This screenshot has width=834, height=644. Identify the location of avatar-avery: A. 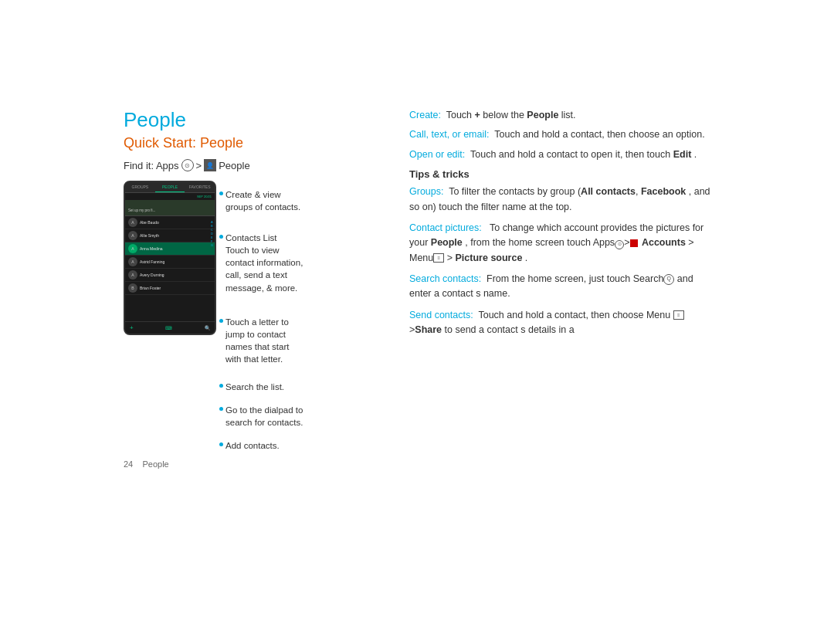
(133, 275).